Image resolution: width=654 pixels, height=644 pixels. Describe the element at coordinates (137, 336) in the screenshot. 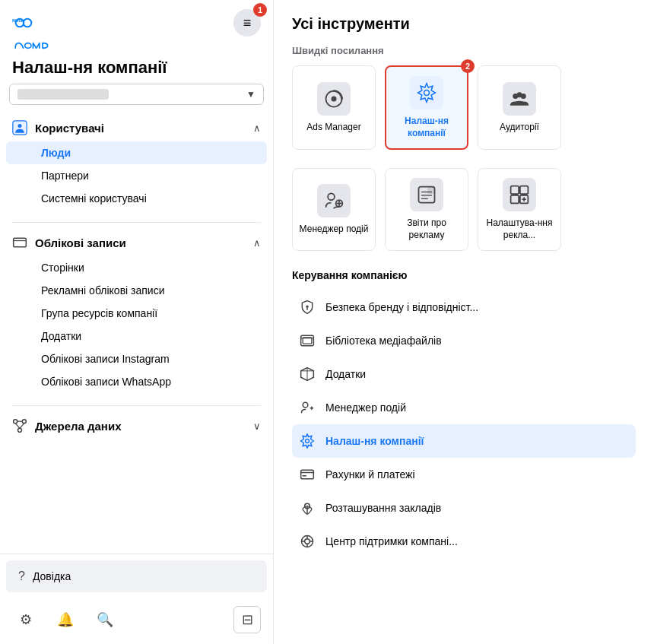

I see `sidebar-item-addons: Додатки` at that location.